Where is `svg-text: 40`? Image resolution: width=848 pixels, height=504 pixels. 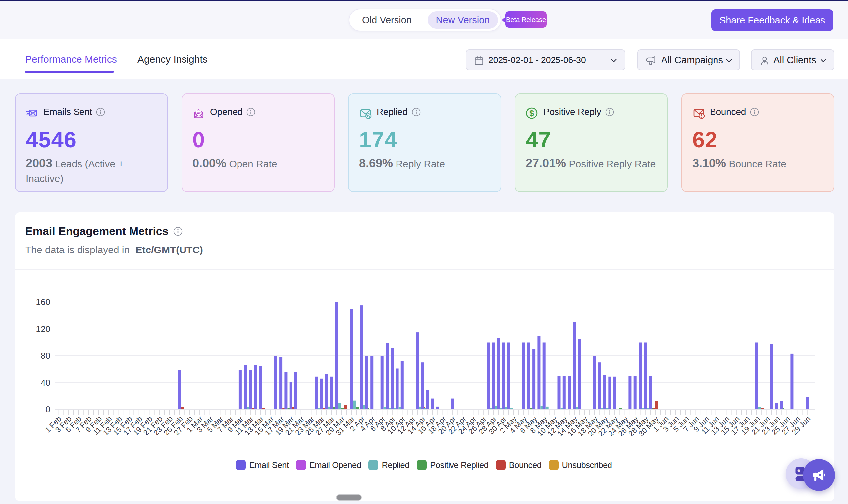 svg-text: 40 is located at coordinates (46, 382).